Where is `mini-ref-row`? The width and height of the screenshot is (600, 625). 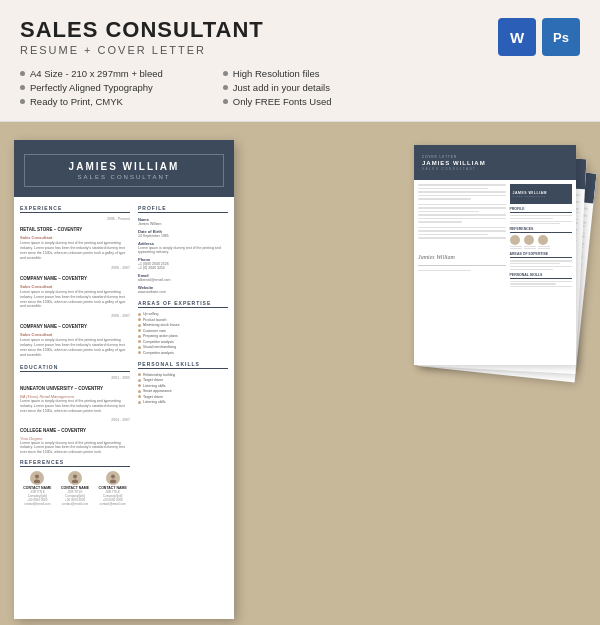 mini-ref-row is located at coordinates (542, 242).